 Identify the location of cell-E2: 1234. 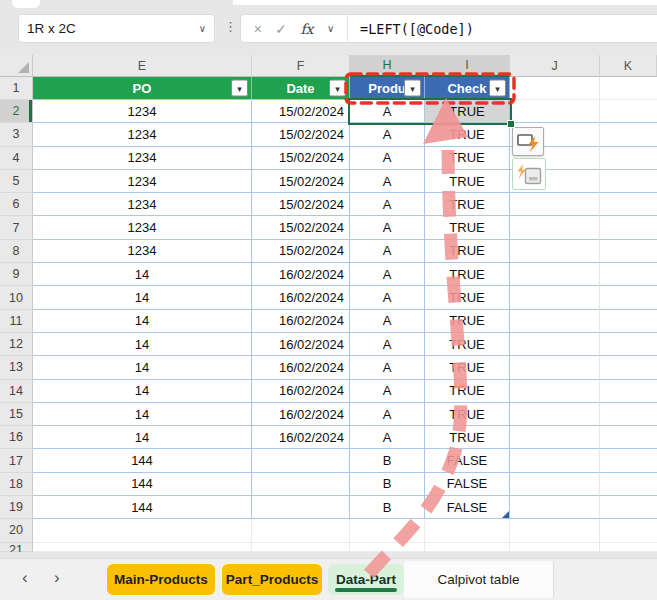
(142, 112).